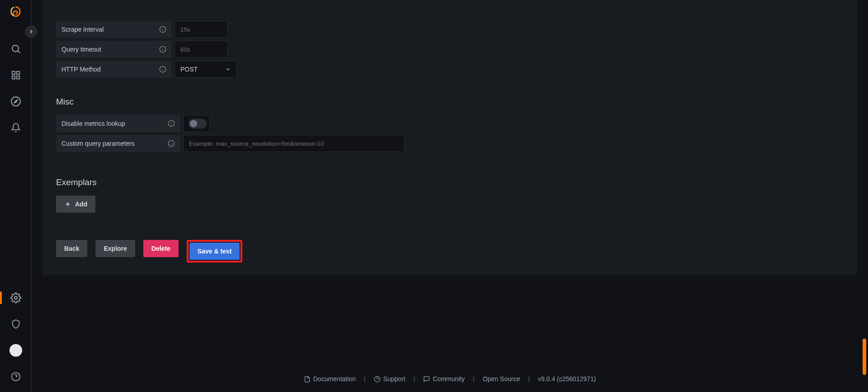 The image size is (868, 392). What do you see at coordinates (379, 29) in the screenshot?
I see `row-scrape-interval: Scrape interval` at bounding box center [379, 29].